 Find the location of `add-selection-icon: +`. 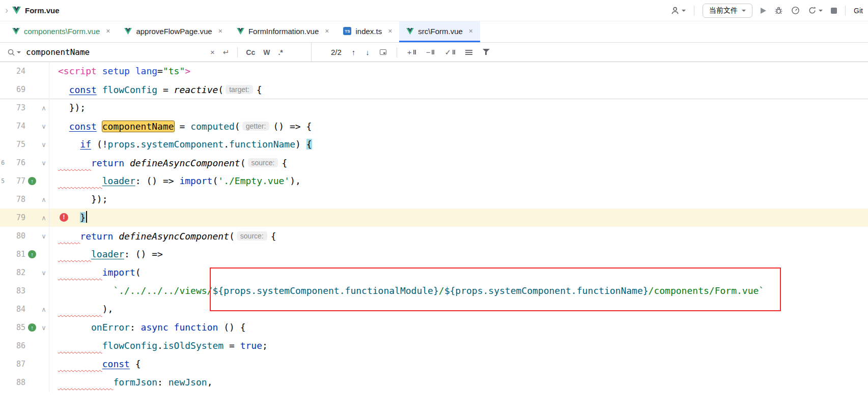

add-selection-icon: + is located at coordinates (411, 52).